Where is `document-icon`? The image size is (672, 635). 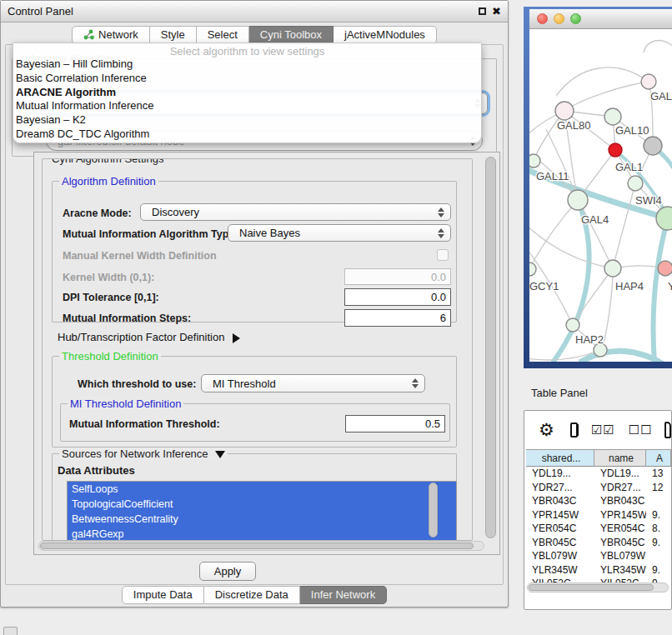
document-icon is located at coordinates (668, 430).